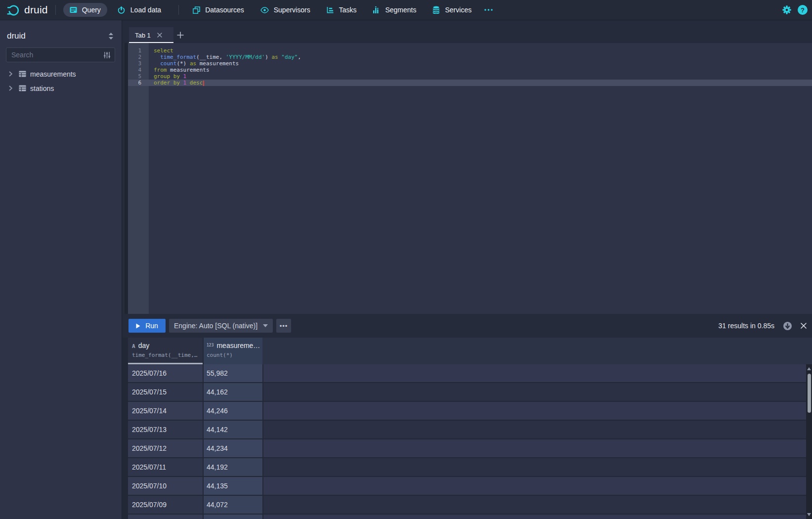 This screenshot has height=519, width=812. Describe the element at coordinates (467, 517) in the screenshot. I see `table-row-partial` at that location.